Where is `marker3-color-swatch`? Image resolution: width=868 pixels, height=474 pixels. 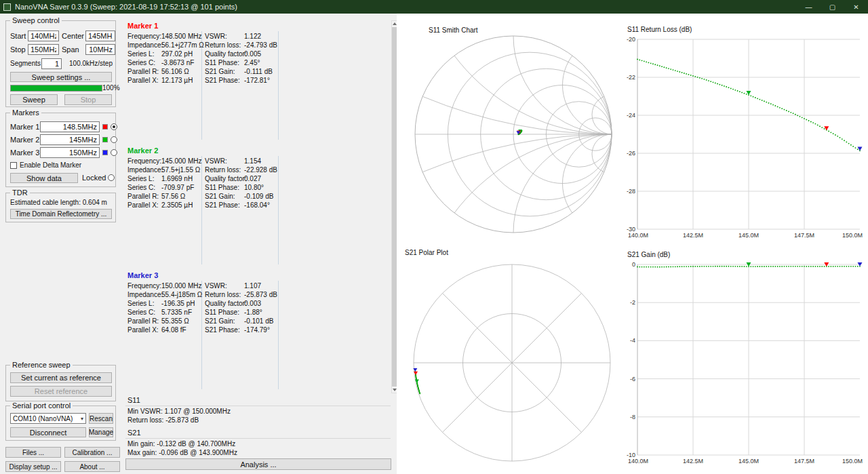 marker3-color-swatch is located at coordinates (105, 153).